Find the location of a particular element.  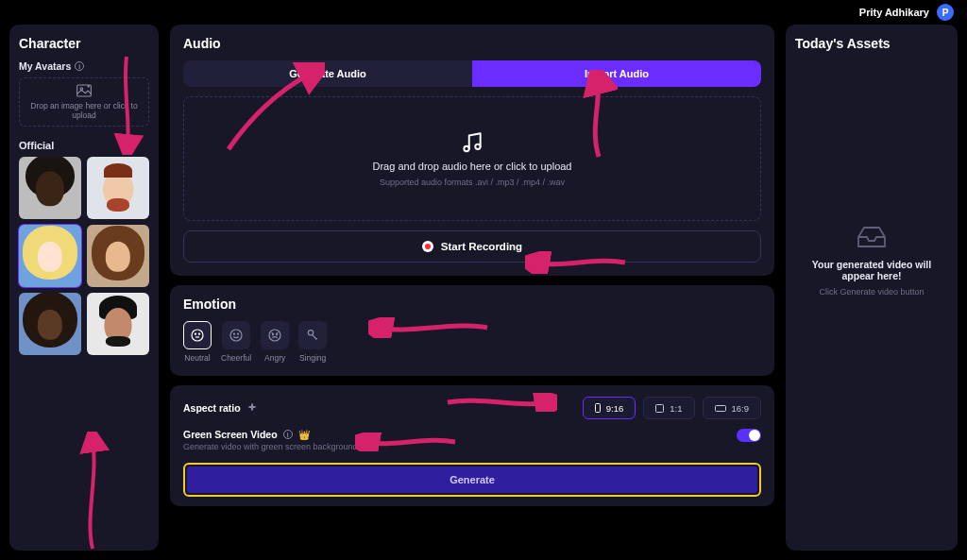

crown-icon: 👑 is located at coordinates (304, 434).